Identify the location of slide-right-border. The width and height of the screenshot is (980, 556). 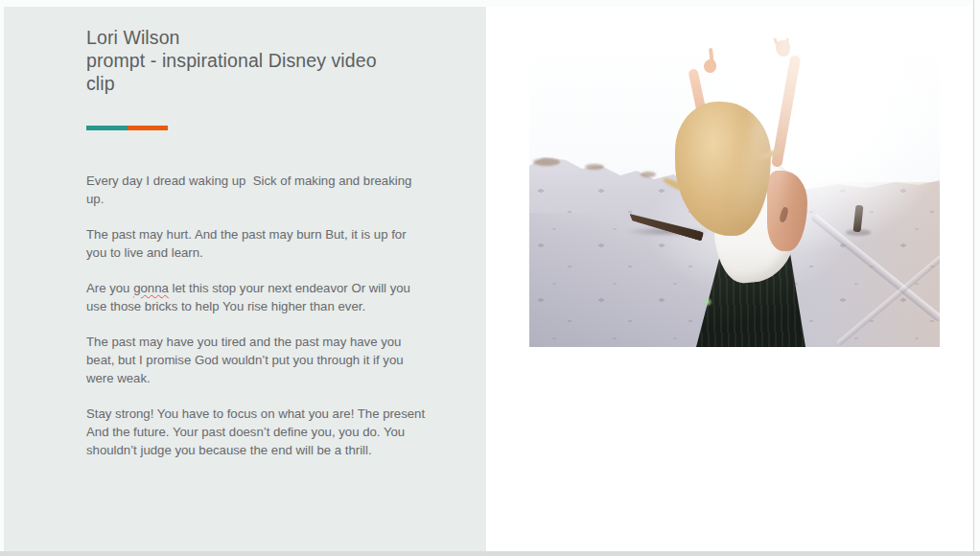
(974, 276).